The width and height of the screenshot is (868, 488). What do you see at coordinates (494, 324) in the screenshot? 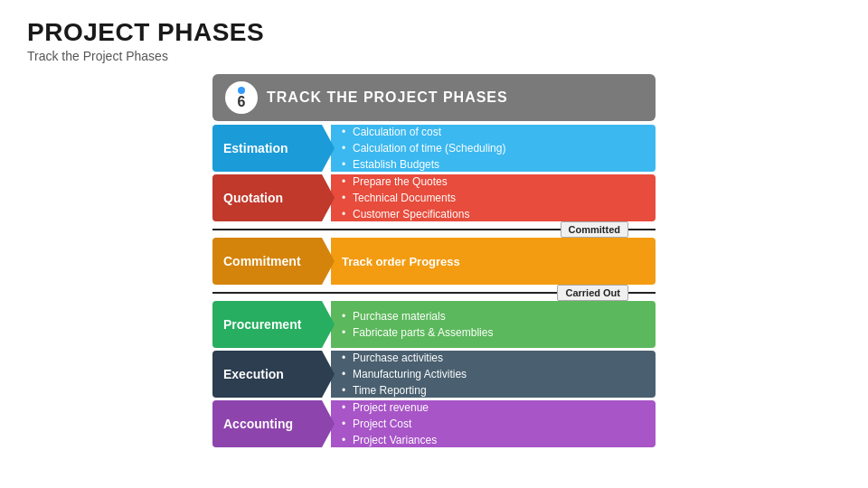
I see `phase-content-procurement: Purchase materialsFabricate parts & Asse…` at bounding box center [494, 324].